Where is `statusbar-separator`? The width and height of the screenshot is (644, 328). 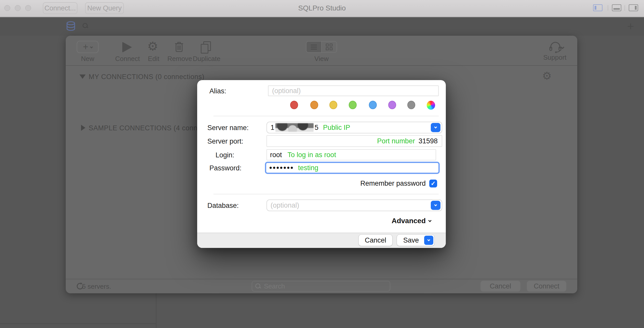 statusbar-separator is located at coordinates (321, 279).